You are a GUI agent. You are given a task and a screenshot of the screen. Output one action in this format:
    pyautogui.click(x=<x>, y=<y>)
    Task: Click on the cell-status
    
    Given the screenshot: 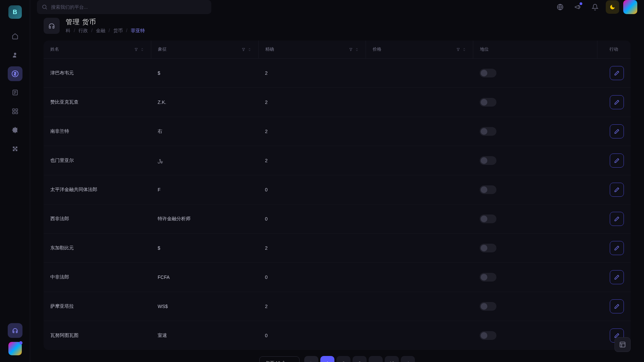 What is the action you would take?
    pyautogui.click(x=535, y=190)
    